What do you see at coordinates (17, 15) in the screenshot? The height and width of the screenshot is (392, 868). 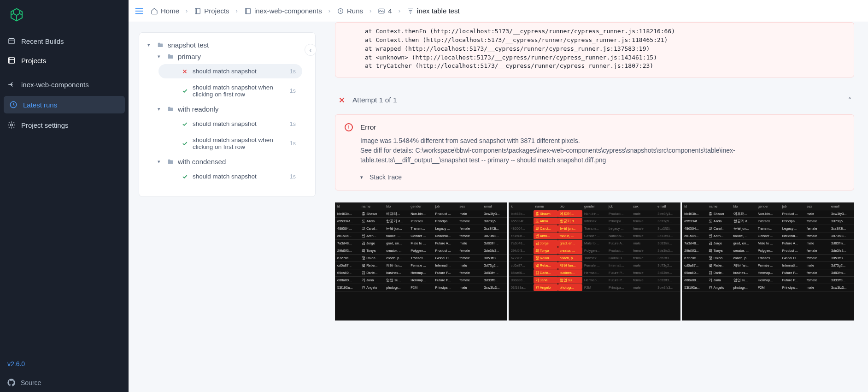 I see `app-logo-icon` at bounding box center [17, 15].